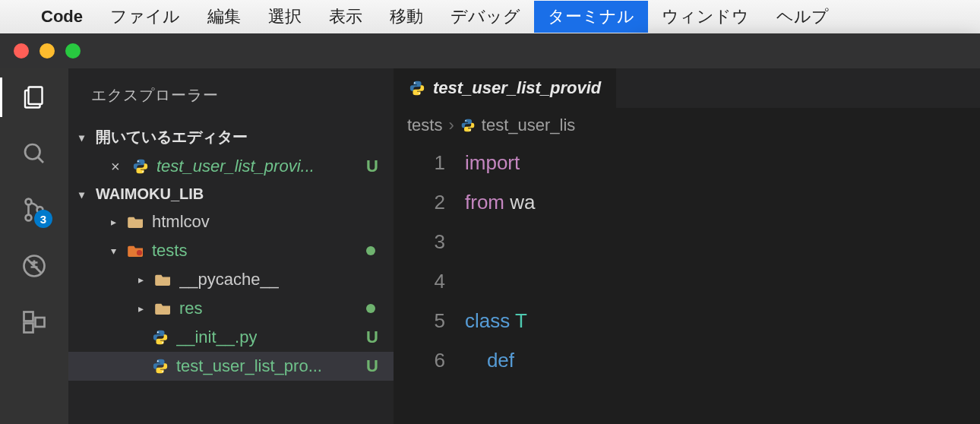 The width and height of the screenshot is (980, 424). What do you see at coordinates (419, 202) in the screenshot?
I see `line-number: 2` at bounding box center [419, 202].